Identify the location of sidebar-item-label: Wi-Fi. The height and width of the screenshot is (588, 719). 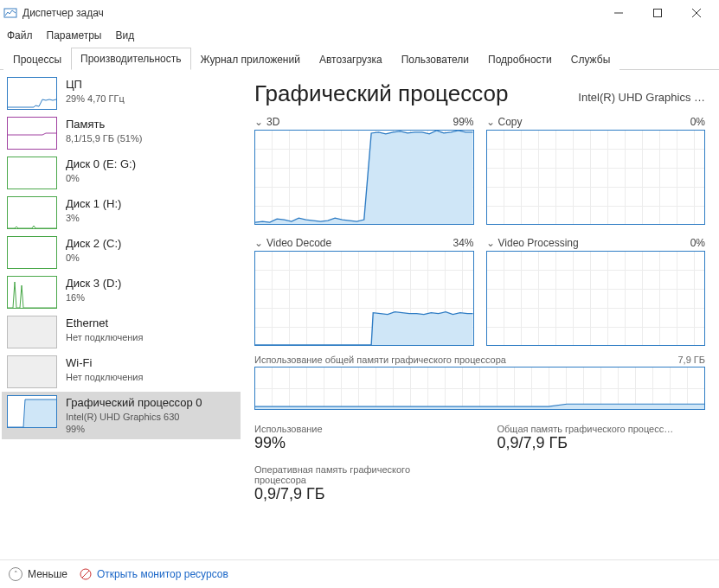
(104, 363).